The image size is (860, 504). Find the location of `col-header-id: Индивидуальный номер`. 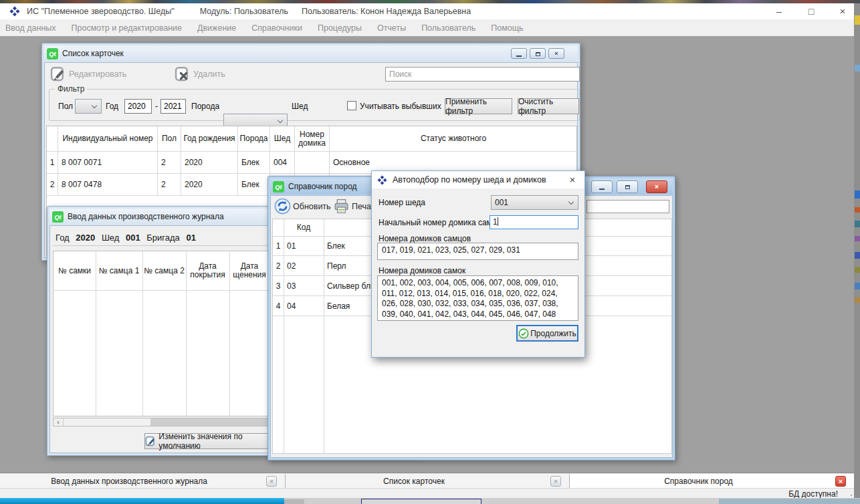

col-header-id: Индивидуальный номер is located at coordinates (108, 139).